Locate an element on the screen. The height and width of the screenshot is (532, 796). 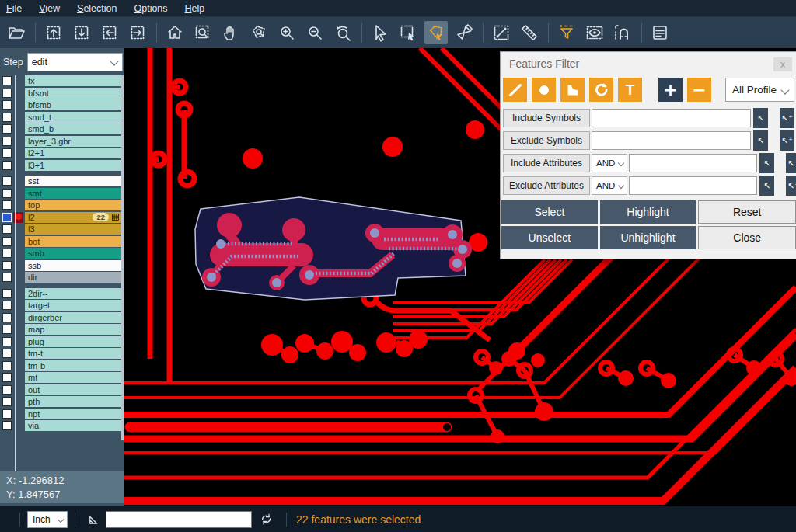
layer-row-bfsmb: bfsmb is located at coordinates (61, 105).